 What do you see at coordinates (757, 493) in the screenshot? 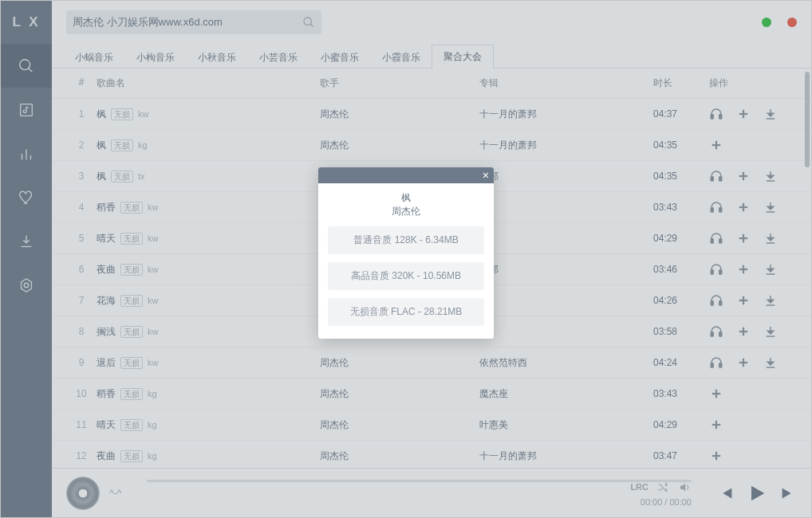
I see `play-button` at bounding box center [757, 493].